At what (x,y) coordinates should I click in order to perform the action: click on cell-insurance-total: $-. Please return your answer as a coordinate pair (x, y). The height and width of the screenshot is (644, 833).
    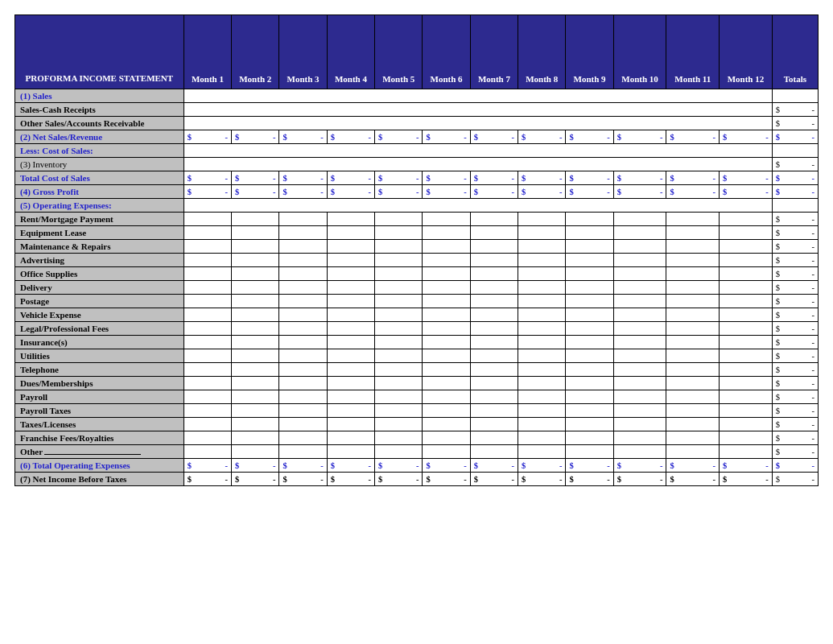
    Looking at the image, I should click on (795, 343).